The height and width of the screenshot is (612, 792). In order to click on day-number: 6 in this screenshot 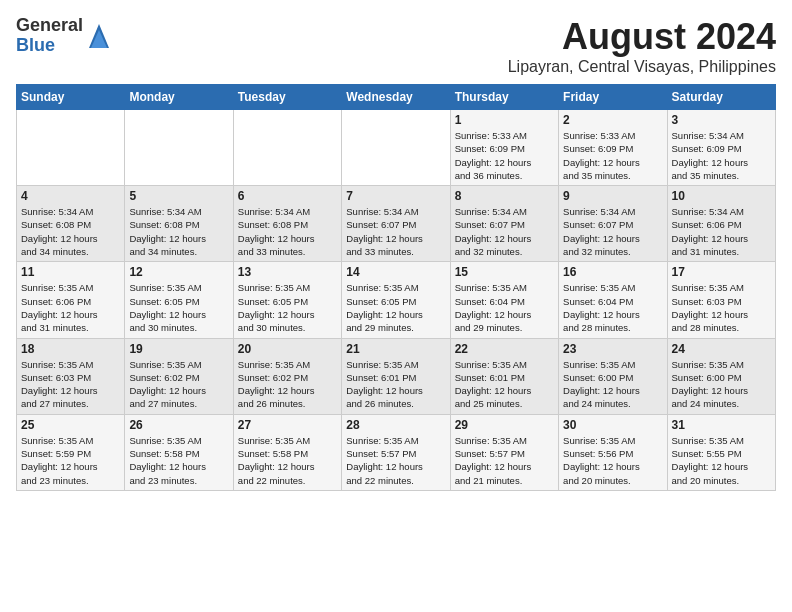, I will do `click(288, 196)`.